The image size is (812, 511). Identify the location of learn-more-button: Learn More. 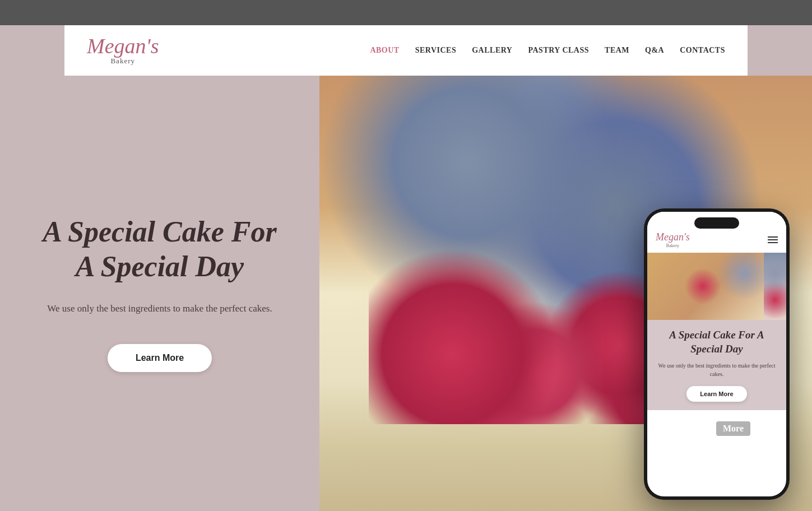
(160, 358).